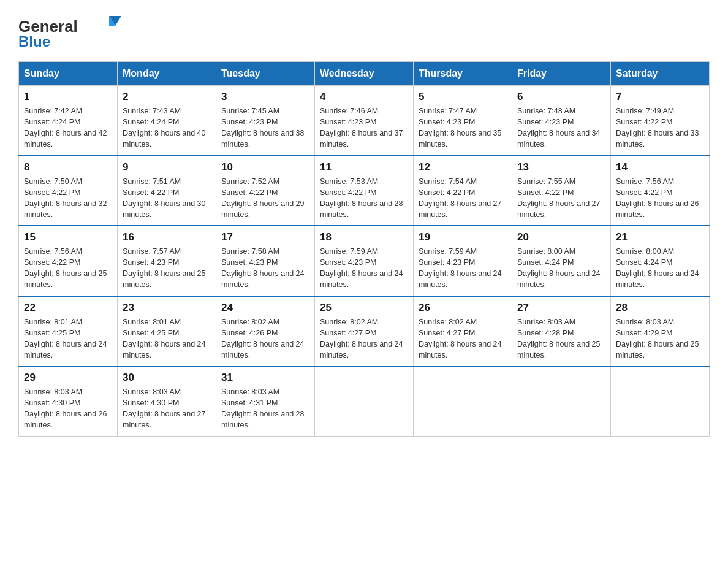  I want to click on day-number: 25, so click(364, 308).